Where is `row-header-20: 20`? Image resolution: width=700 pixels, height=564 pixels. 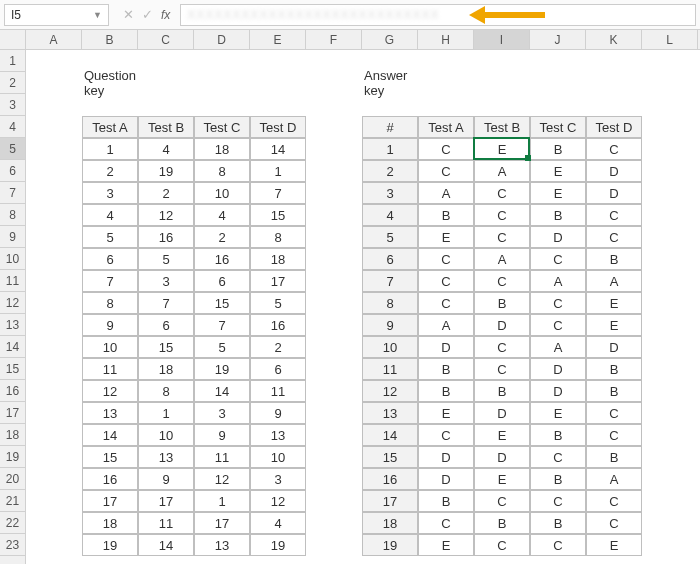
row-header-20: 20 is located at coordinates (12, 479).